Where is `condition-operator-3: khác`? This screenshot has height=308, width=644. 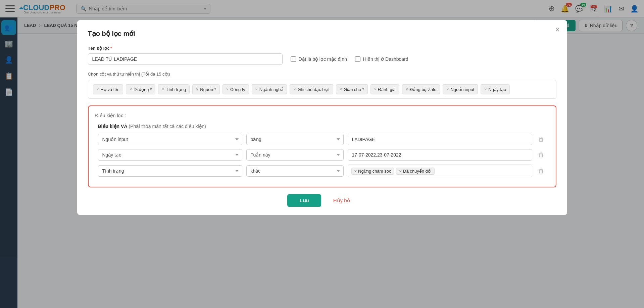
condition-operator-3: khác is located at coordinates (295, 171).